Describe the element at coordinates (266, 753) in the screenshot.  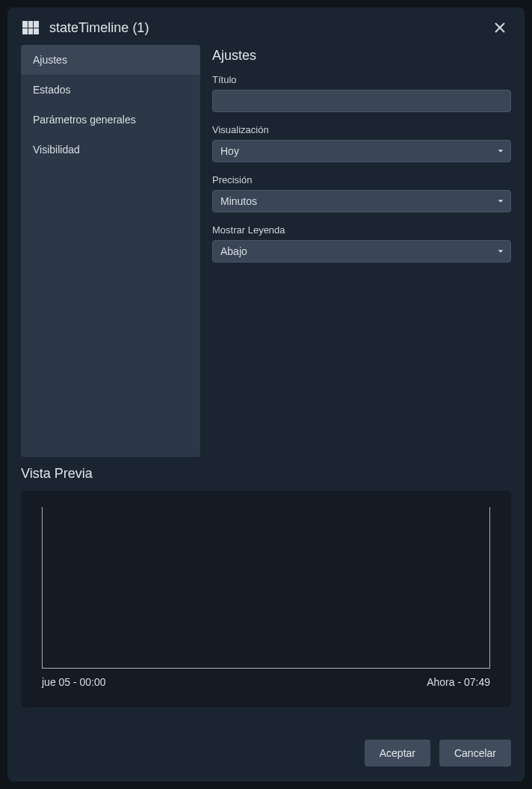
I see `dialog-footer: Aceptar Cancelar` at that location.